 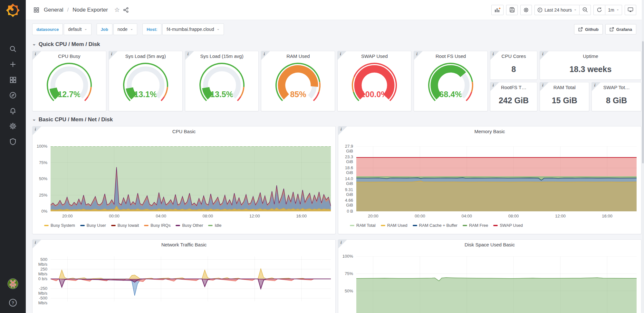 What do you see at coordinates (34, 44) in the screenshot?
I see `collapse-chevron-icon: ⌄` at bounding box center [34, 44].